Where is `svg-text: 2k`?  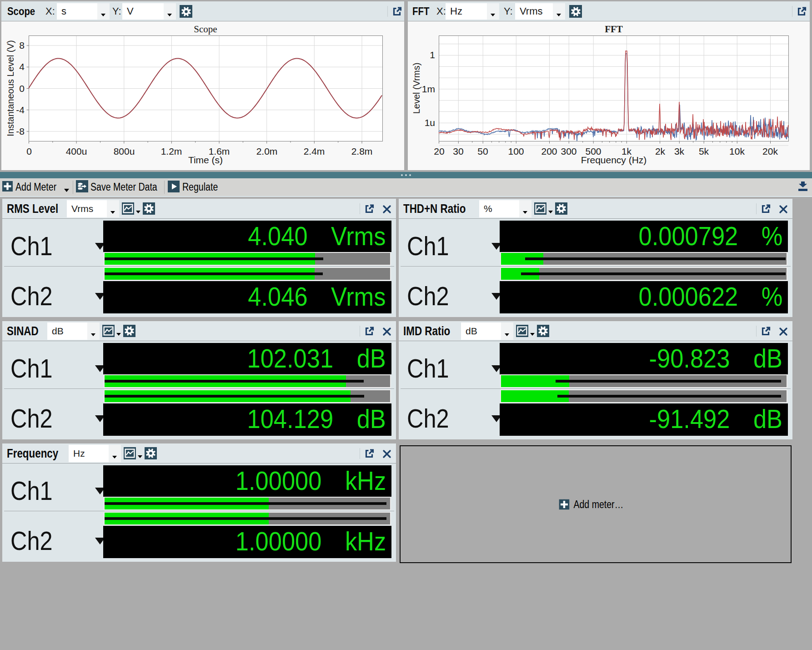 svg-text: 2k is located at coordinates (660, 151).